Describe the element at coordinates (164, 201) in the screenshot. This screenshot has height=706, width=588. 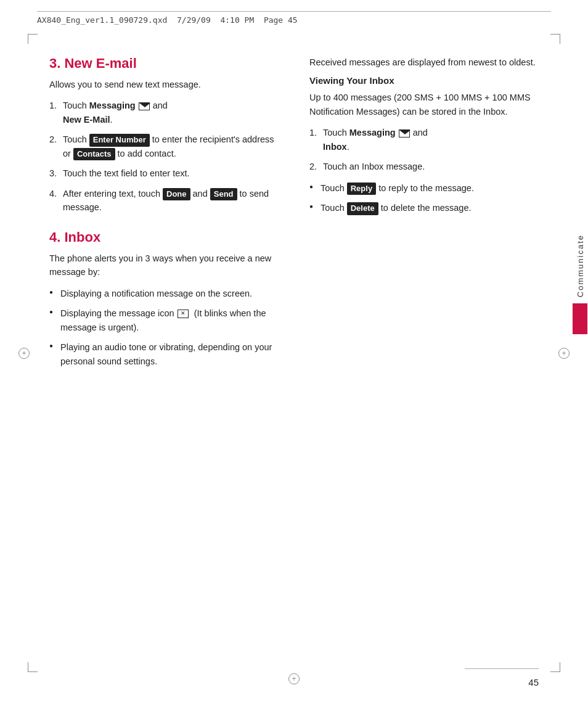
I see `step-3-4: 4. After entering text, touch Done and S…` at that location.